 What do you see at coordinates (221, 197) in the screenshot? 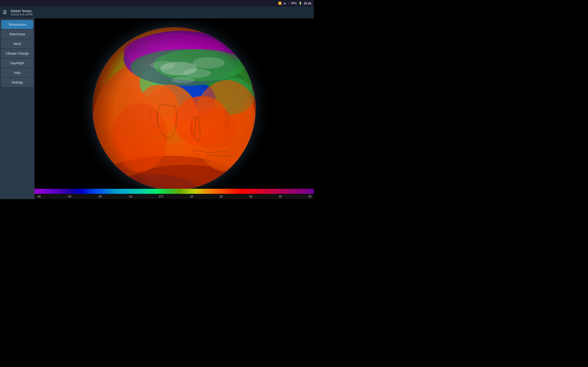
I see `scale-label-20: 20` at bounding box center [221, 197].